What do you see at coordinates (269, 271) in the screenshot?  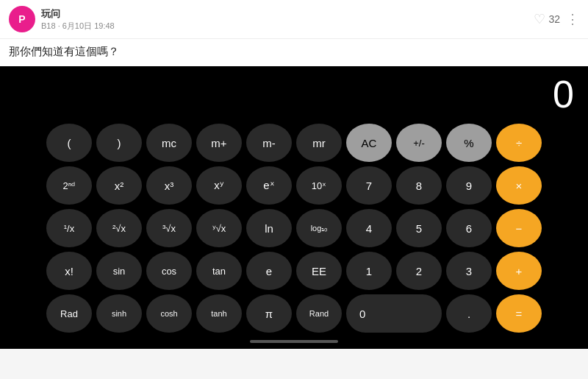 I see `calc-btn-e: e` at bounding box center [269, 271].